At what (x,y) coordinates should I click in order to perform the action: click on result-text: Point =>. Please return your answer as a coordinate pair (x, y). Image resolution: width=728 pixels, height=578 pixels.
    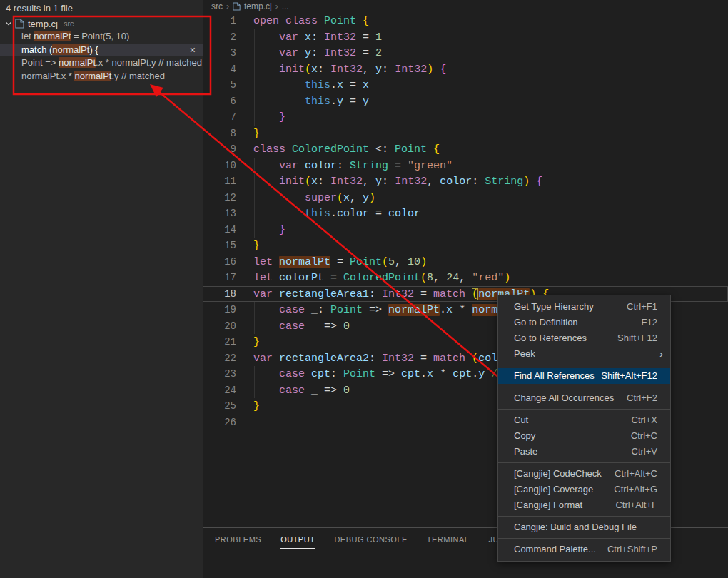
    Looking at the image, I should click on (40, 63).